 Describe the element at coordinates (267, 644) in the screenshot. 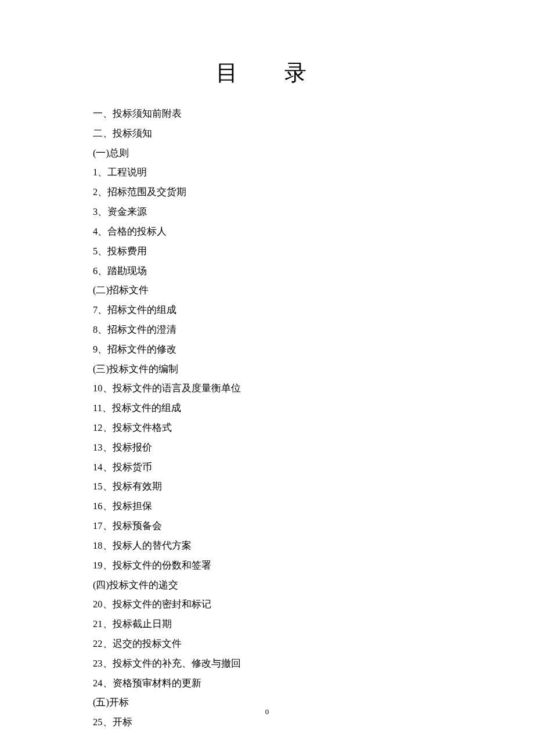

I see `toc-item: 22、迟交的投标文件` at that location.